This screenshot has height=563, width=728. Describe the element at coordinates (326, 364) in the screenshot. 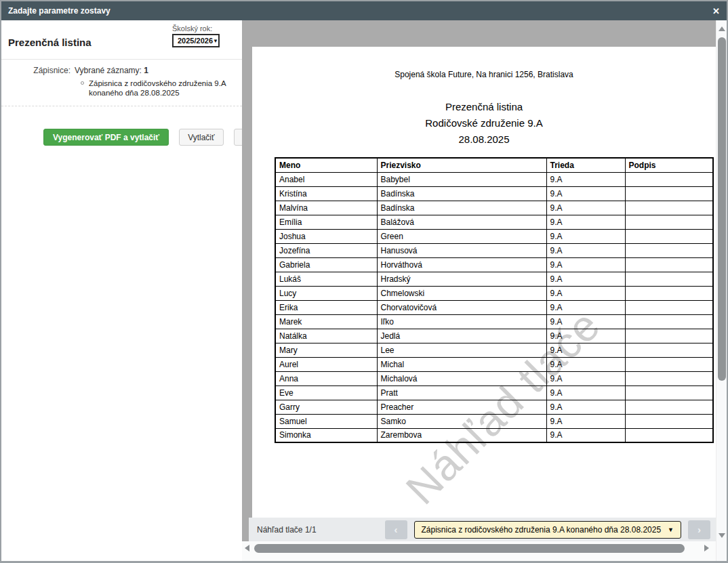

I see `table-cell: Aurel` at that location.